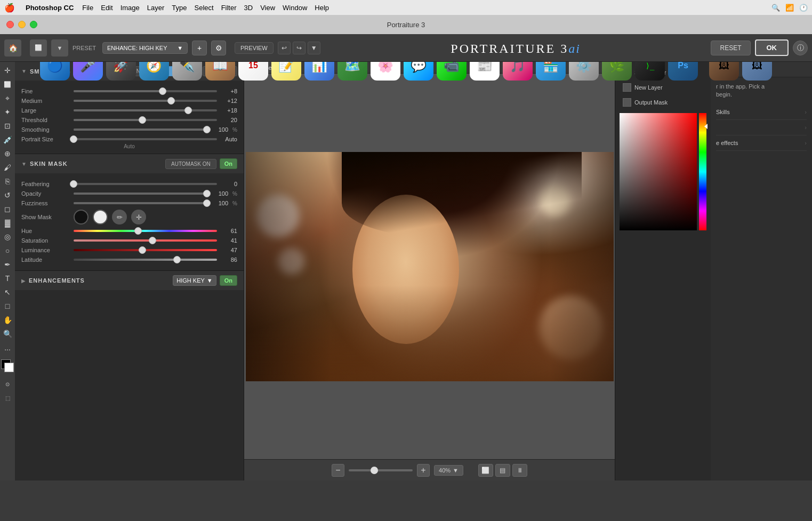 The height and width of the screenshot is (521, 812). What do you see at coordinates (314, 48) in the screenshot?
I see `preview-dropdown-btn: ▼` at bounding box center [314, 48].